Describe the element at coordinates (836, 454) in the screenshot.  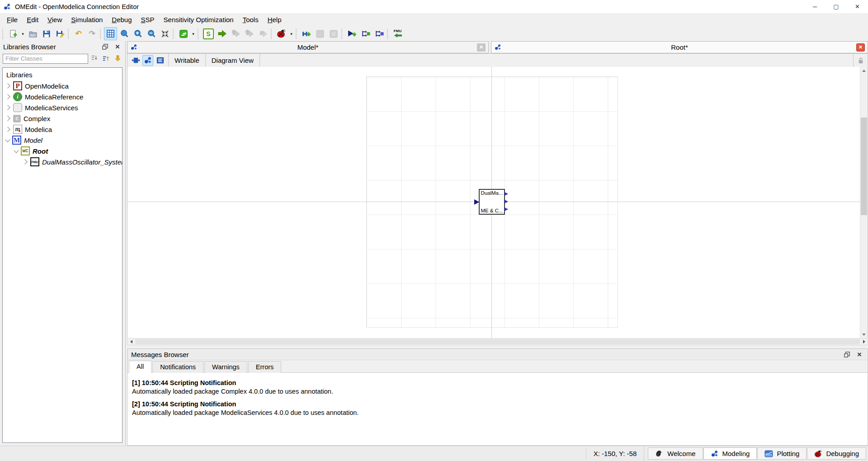
I see `debugging-perspective-button: Debugging` at that location.